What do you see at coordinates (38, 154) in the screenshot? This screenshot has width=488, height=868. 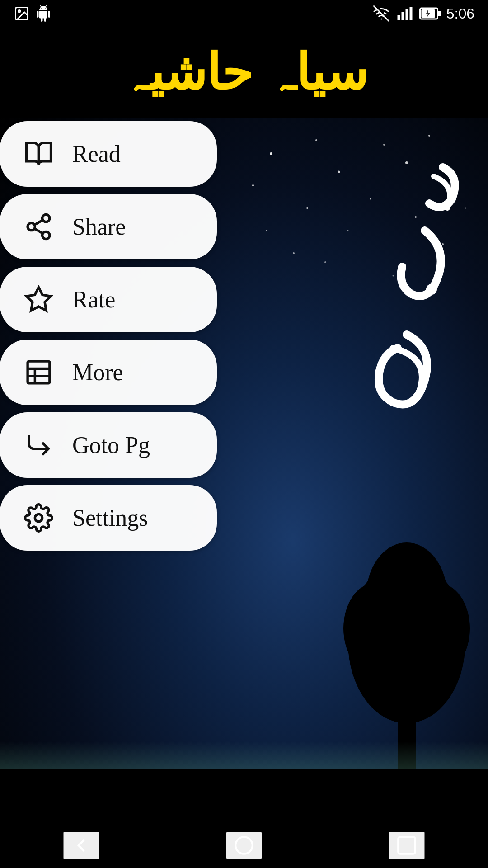 I see `book-icon` at bounding box center [38, 154].